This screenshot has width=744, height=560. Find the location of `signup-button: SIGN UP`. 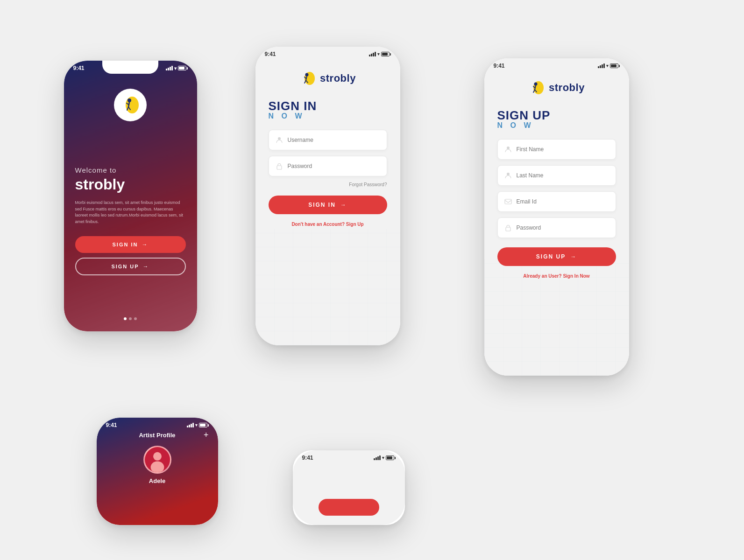

signup-button: SIGN UP is located at coordinates (557, 257).